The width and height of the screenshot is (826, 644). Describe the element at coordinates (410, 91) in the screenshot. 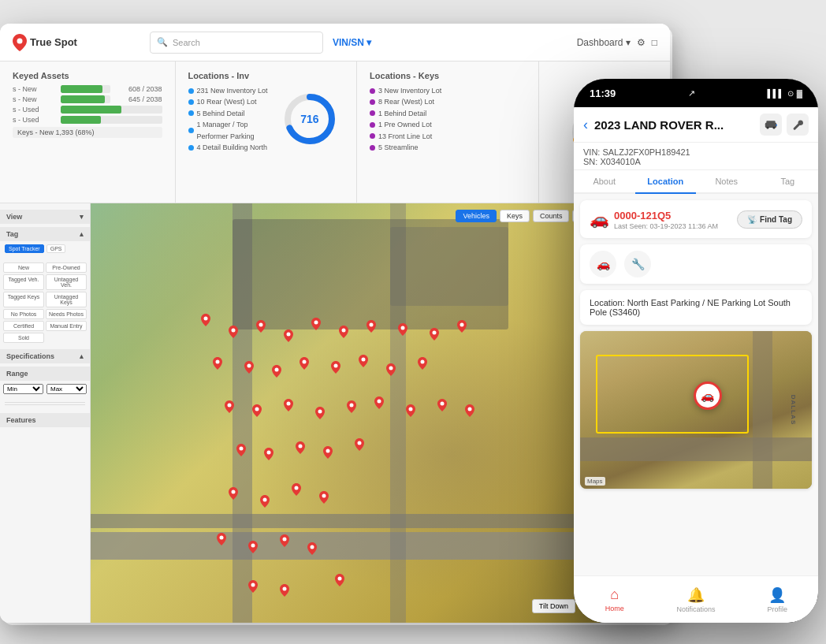

I see `loc-key-label-1: 3 New Inventory Lot` at that location.